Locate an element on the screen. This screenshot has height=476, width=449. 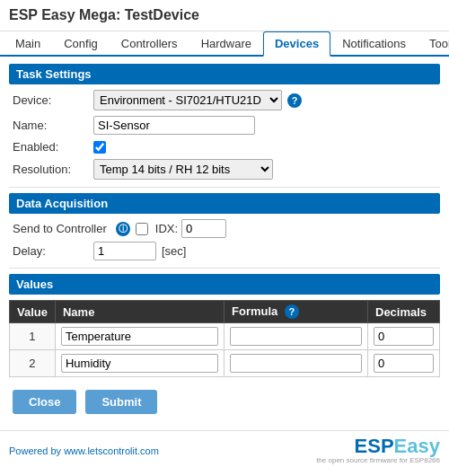
delay-row: Delay: [sec] is located at coordinates (224, 251).